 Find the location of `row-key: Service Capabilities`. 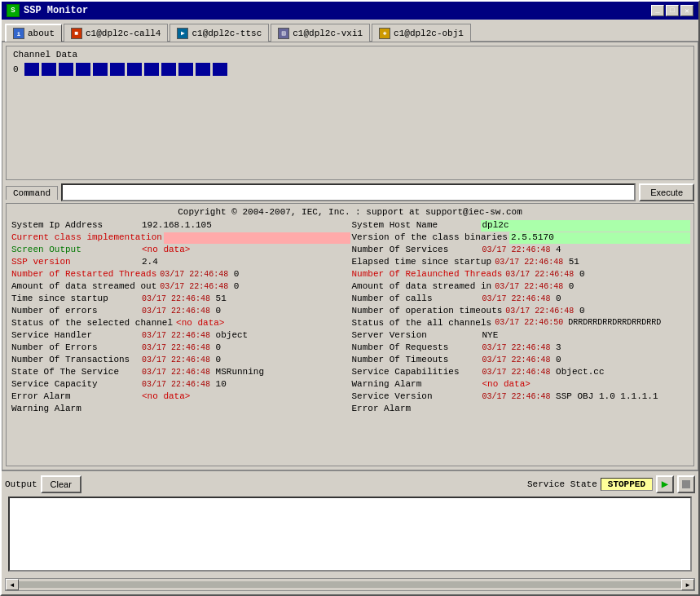

row-key: Service Capabilities is located at coordinates (416, 373).